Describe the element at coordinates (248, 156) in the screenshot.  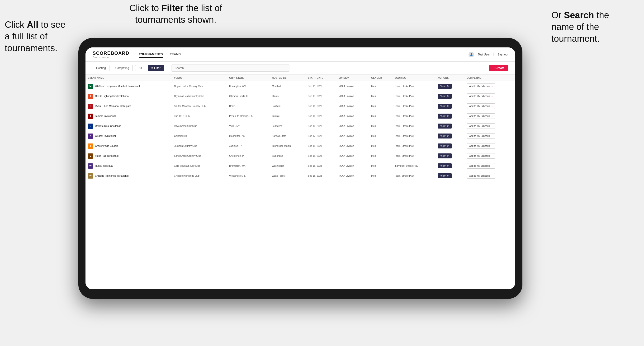
I see `cell-city-state: Chesterton, IN` at that location.